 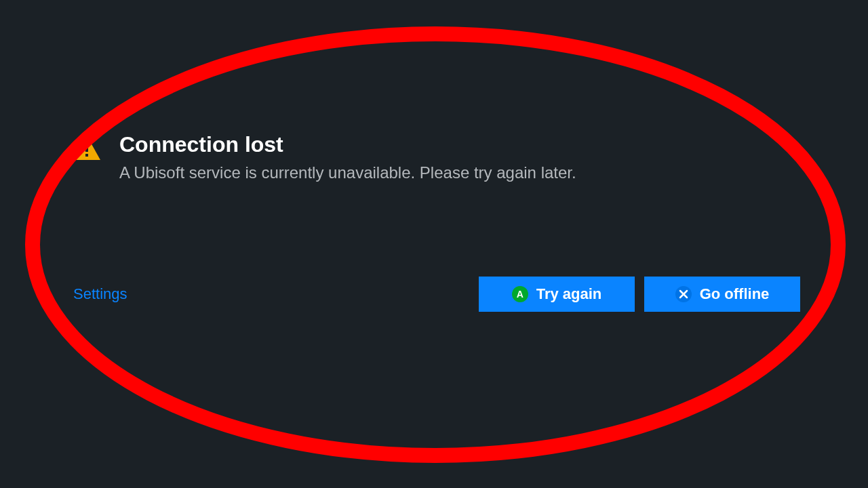 What do you see at coordinates (460, 158) in the screenshot?
I see `dialog-text: Connection lost A Ubisoft service is cur…` at bounding box center [460, 158].